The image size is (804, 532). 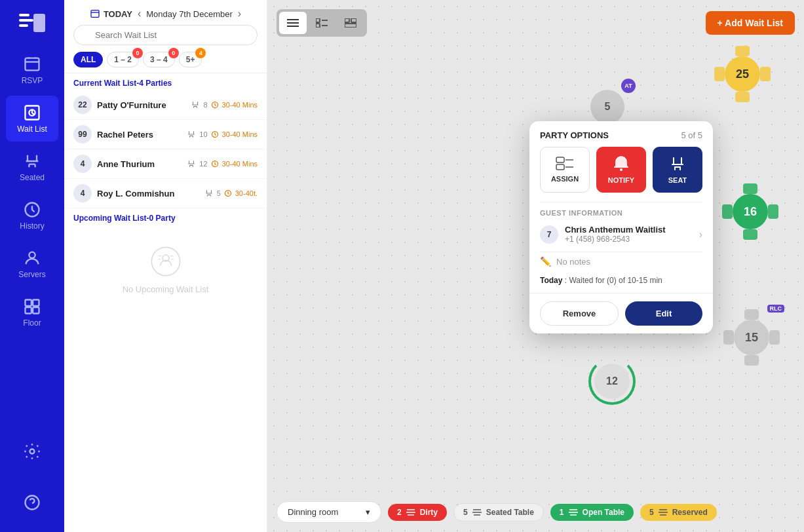 What do you see at coordinates (231, 193) in the screenshot?
I see `party-meta: 5 30-40t.` at bounding box center [231, 193].